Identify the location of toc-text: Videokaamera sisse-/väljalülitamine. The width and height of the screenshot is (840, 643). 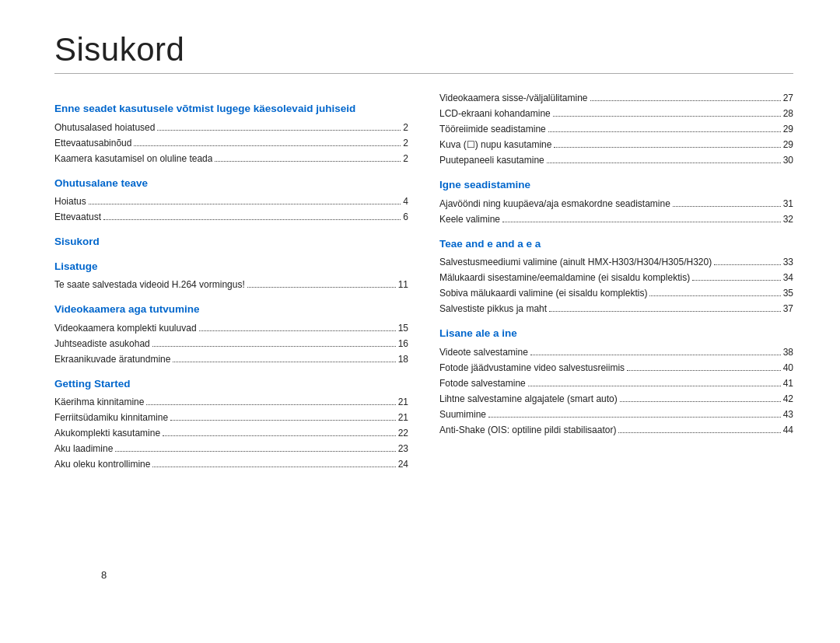
(513, 98).